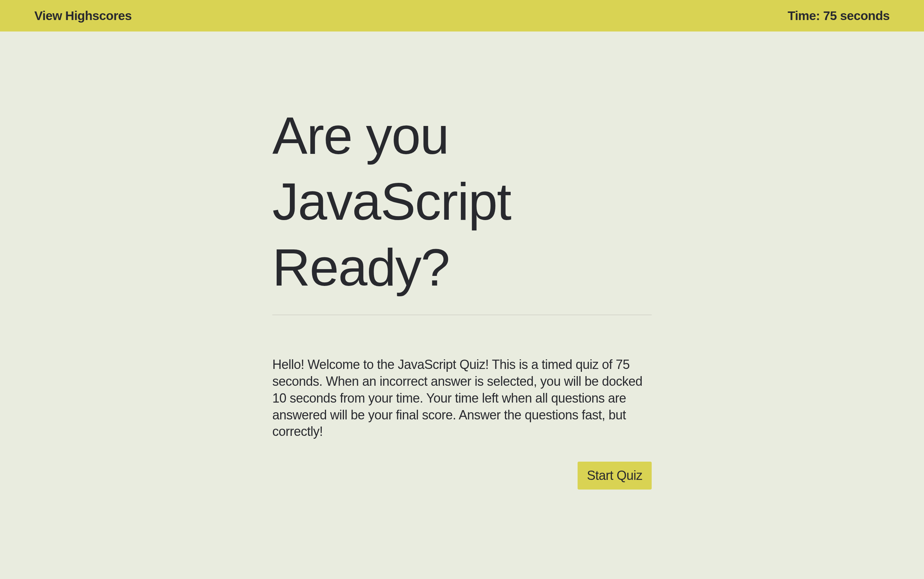 Image resolution: width=924 pixels, height=579 pixels. I want to click on page-title: Are you JavaScript Ready?, so click(462, 201).